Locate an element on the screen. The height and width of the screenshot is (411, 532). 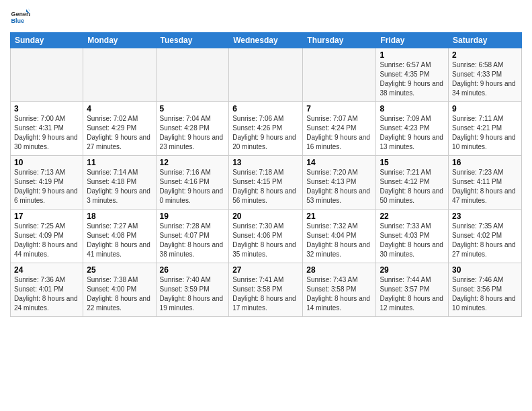
week-row-3: 10Sunrise: 7:13 AM Sunset: 4:19 PM Dayli… is located at coordinates (266, 183).